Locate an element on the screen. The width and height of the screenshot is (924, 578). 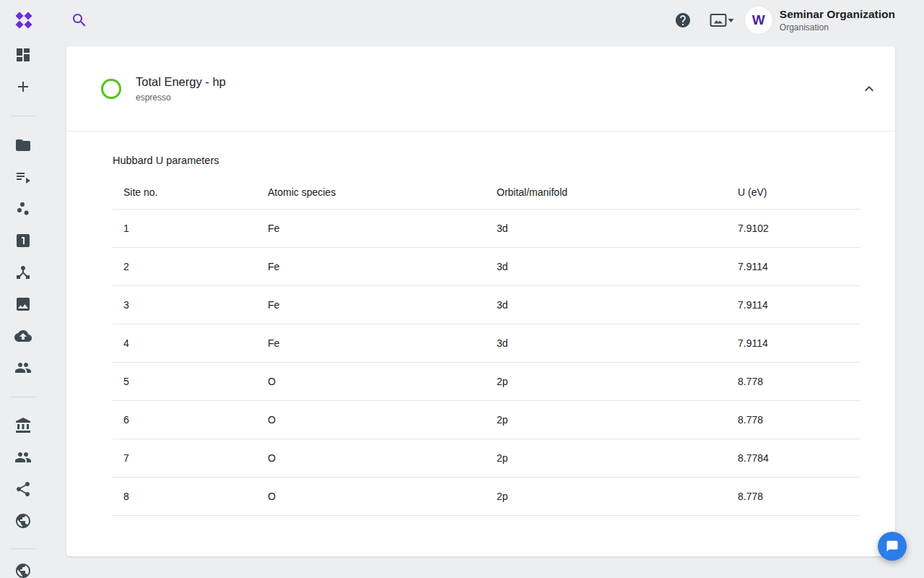
globe-bottom-icon is located at coordinates (23, 567).